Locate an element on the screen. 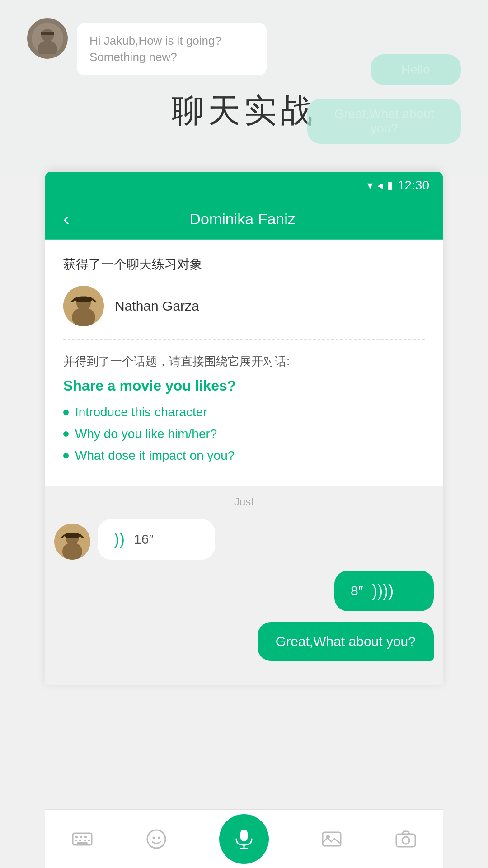 This screenshot has height=868, width=488. outgoing-voice-row: 8″ )))) is located at coordinates (244, 591).